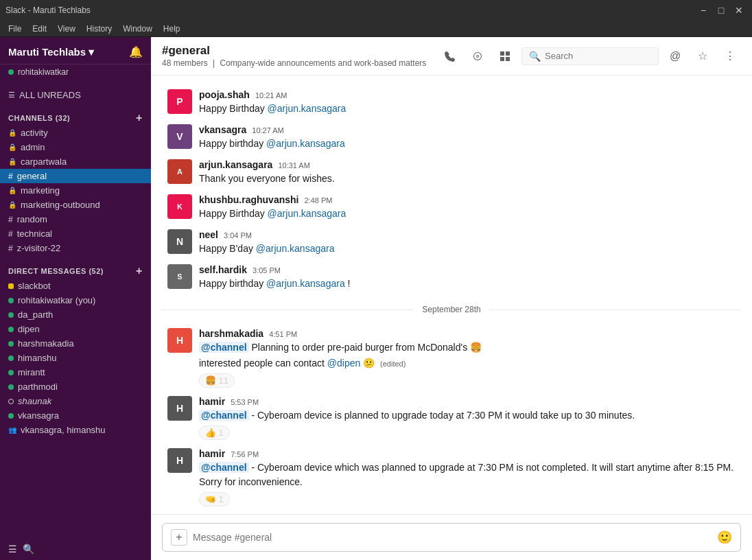  Describe the element at coordinates (40, 29) in the screenshot. I see `menu-edit: Edit` at that location.